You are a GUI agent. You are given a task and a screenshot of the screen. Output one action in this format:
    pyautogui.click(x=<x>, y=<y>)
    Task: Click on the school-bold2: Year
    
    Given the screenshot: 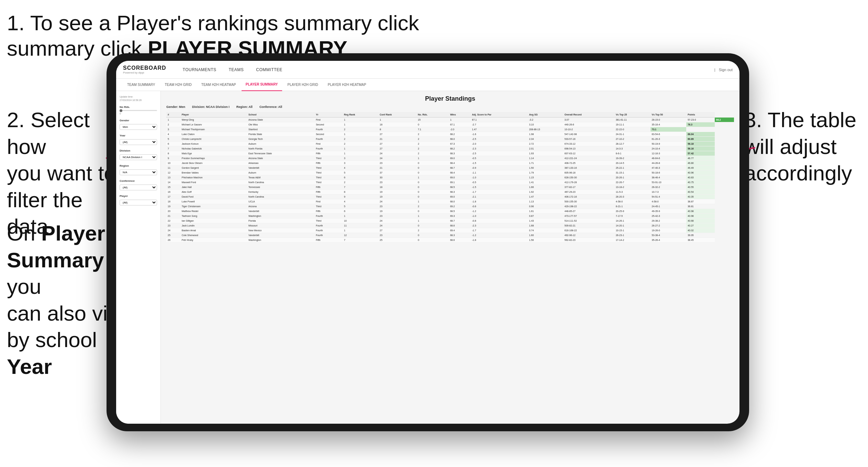 What is the action you would take?
    pyautogui.click(x=30, y=366)
    